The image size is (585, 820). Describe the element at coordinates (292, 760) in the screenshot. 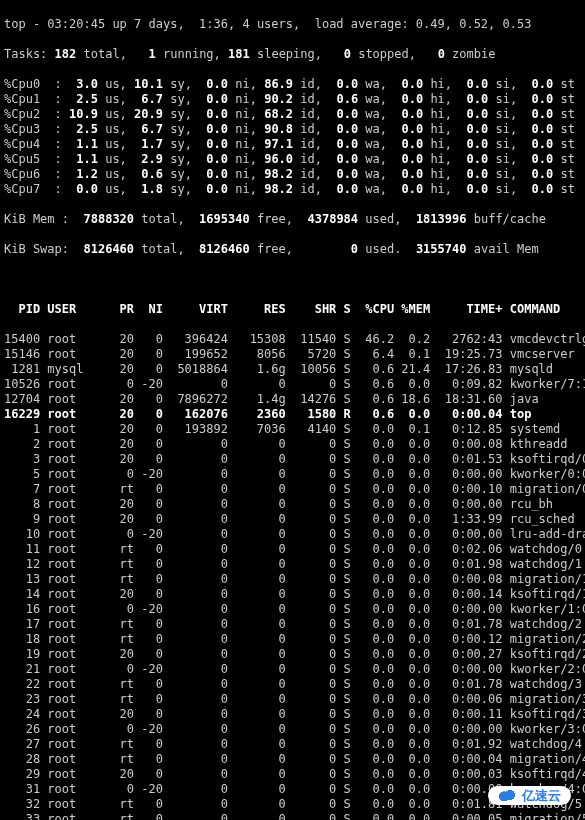

I see `process-row: 28 root rt 0 0 0 0 S 0.0 0.0 0:00.04 mig…` at that location.